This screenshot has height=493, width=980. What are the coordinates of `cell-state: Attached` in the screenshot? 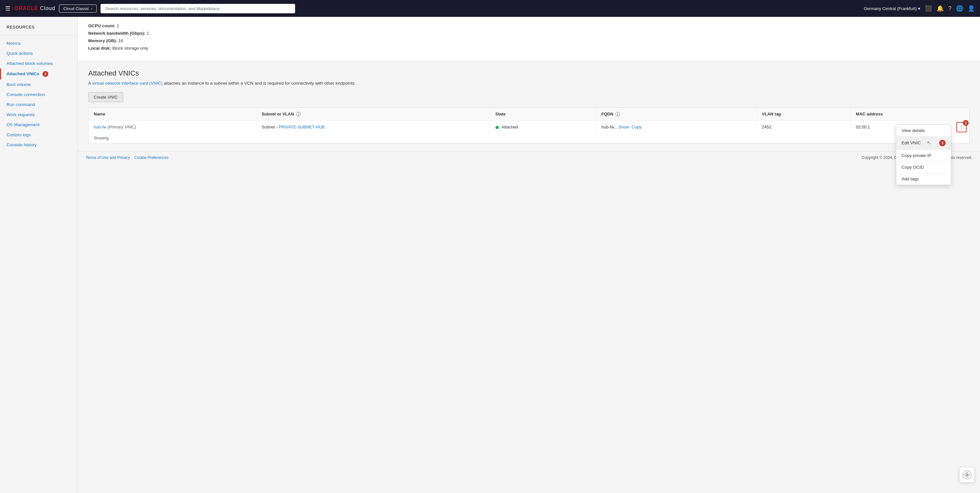 It's located at (543, 127).